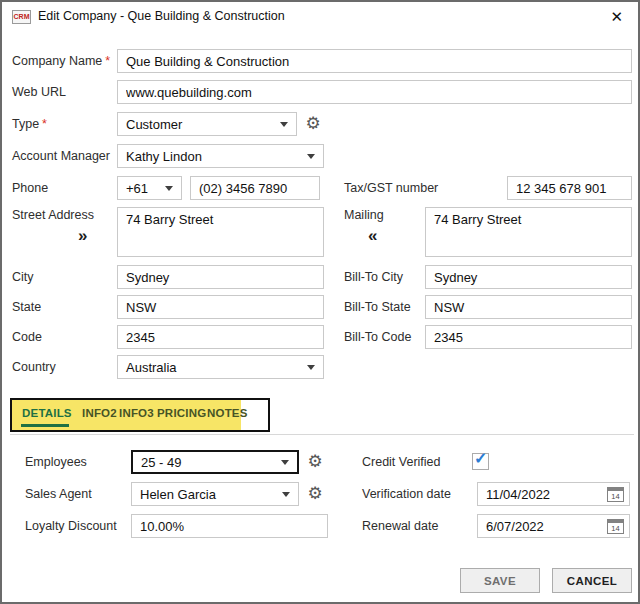 This screenshot has height=604, width=640. I want to click on tab-info2: INFO2, so click(100, 413).